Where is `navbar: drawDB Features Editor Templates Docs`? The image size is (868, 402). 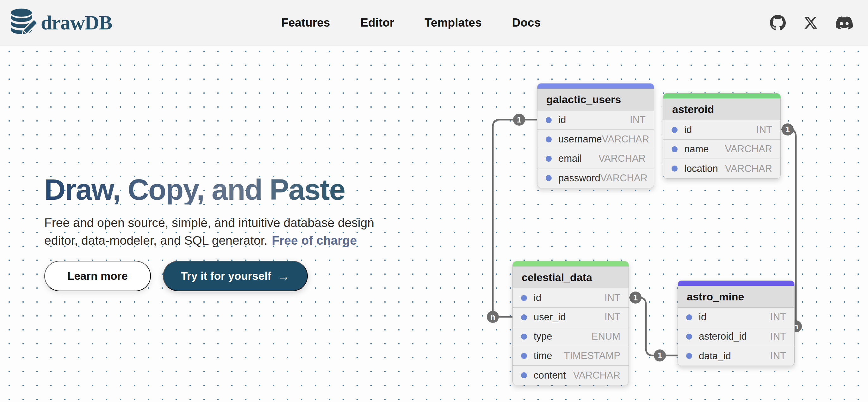 navbar: drawDB Features Editor Templates Docs is located at coordinates (434, 23).